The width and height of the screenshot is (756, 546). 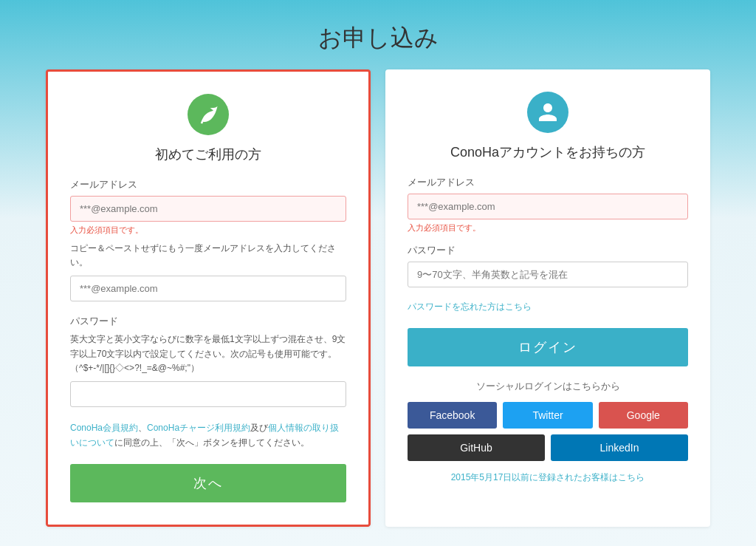 I want to click on facebook-button: Facebook, so click(x=452, y=415).